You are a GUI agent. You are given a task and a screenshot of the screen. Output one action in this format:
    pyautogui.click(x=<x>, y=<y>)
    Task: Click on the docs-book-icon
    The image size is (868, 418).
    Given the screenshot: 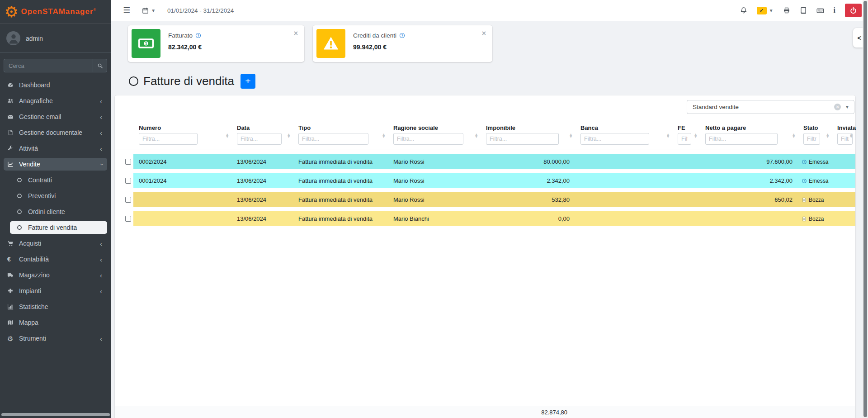 What is the action you would take?
    pyautogui.click(x=803, y=10)
    